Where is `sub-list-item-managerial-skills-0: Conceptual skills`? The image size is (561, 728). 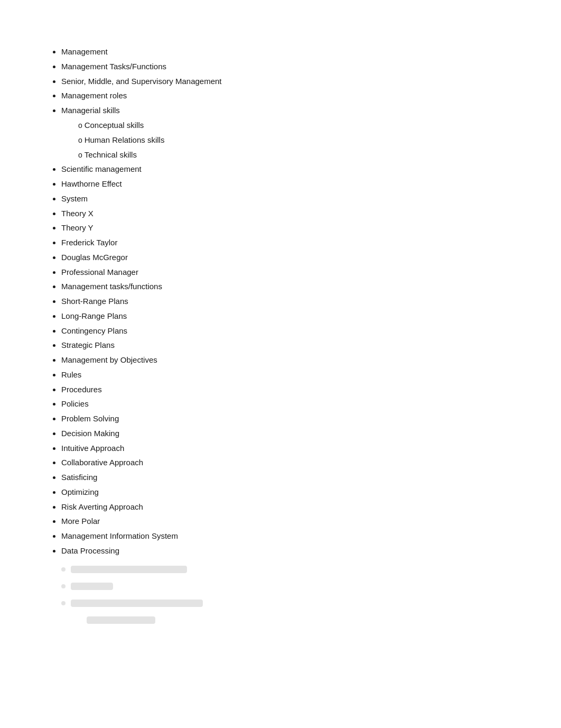
sub-list-item-managerial-skills-0: Conceptual skills is located at coordinates (298, 125).